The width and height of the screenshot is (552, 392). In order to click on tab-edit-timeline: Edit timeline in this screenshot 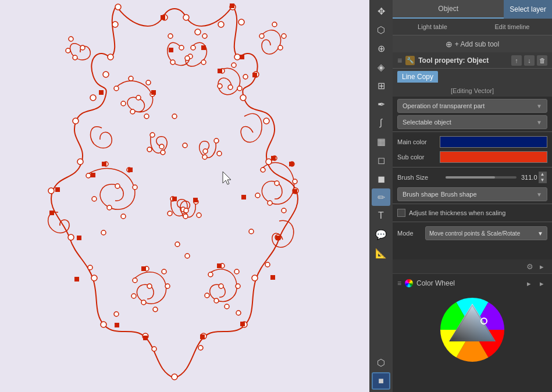, I will do `click(512, 27)`.